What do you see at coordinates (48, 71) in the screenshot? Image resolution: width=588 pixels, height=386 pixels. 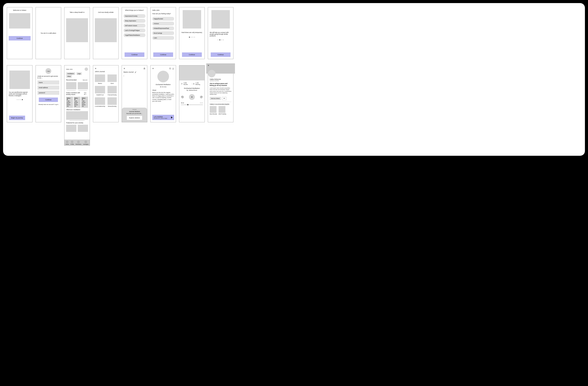 I see `logo-placeholder: Logo` at bounding box center [48, 71].